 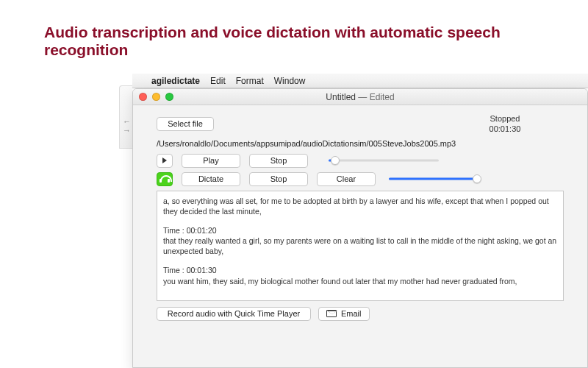 What do you see at coordinates (375, 97) in the screenshot?
I see `window-title-secondary: — Edited` at bounding box center [375, 97].